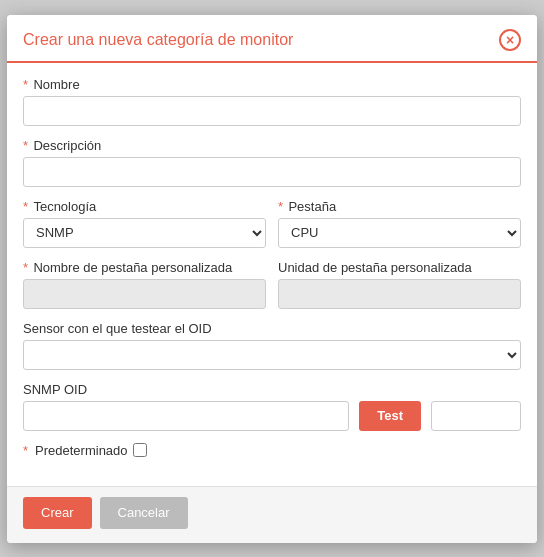  I want to click on nombre-group: * Nombre, so click(272, 102).